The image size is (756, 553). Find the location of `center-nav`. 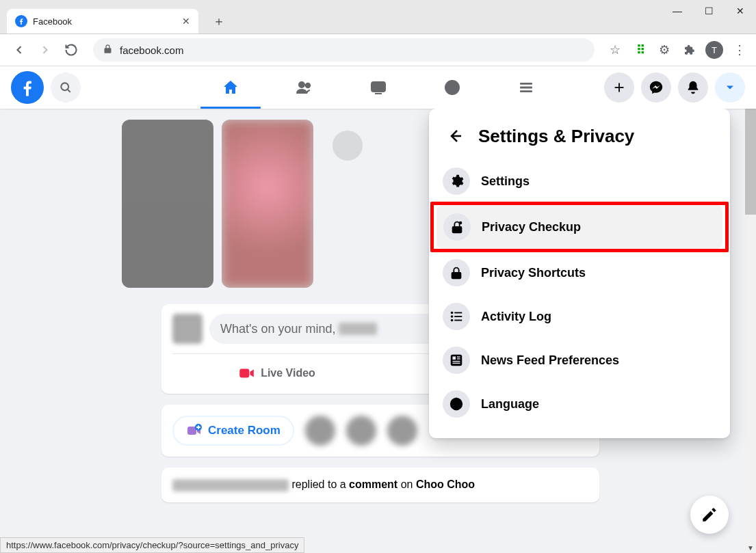

center-nav is located at coordinates (378, 87).